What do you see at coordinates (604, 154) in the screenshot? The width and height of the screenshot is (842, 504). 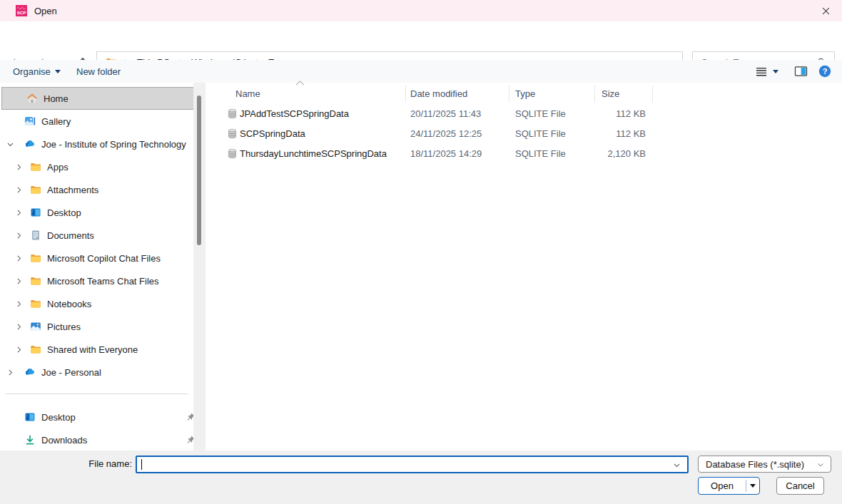 I see `file-size: 2,120 KB` at bounding box center [604, 154].